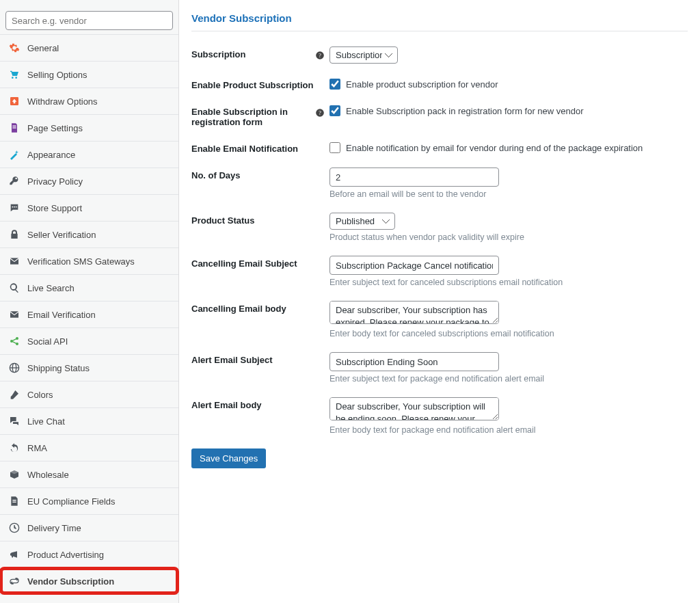 The width and height of the screenshot is (700, 603). What do you see at coordinates (509, 379) in the screenshot?
I see `alert-subject-hint: Enter subject text for package end notif…` at bounding box center [509, 379].